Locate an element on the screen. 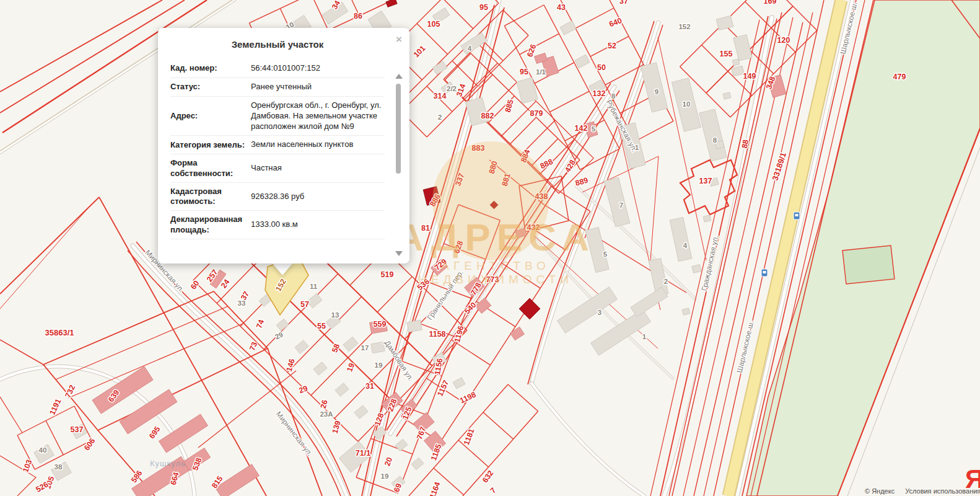 The image size is (980, 496). parcel-number-label: 314 is located at coordinates (440, 96).